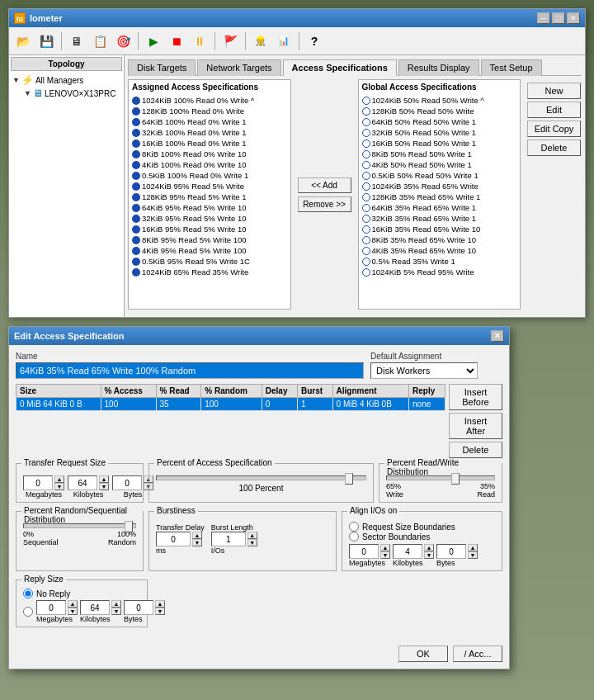 The image size is (594, 700). Describe the element at coordinates (210, 101) in the screenshot. I see `list-item: 1024KiB 100% Read 0% Write ^` at that location.